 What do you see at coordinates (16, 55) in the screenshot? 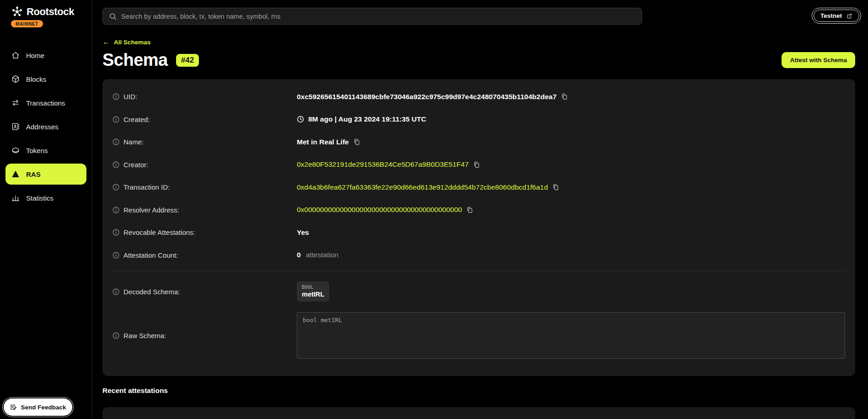
I see `home-icon` at bounding box center [16, 55].